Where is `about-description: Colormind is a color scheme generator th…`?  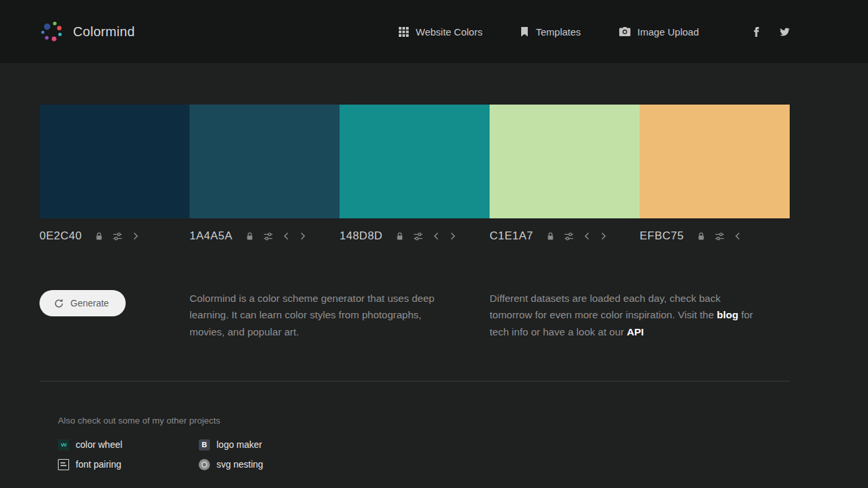
about-description: Colormind is a color scheme generator th… is located at coordinates (340, 315).